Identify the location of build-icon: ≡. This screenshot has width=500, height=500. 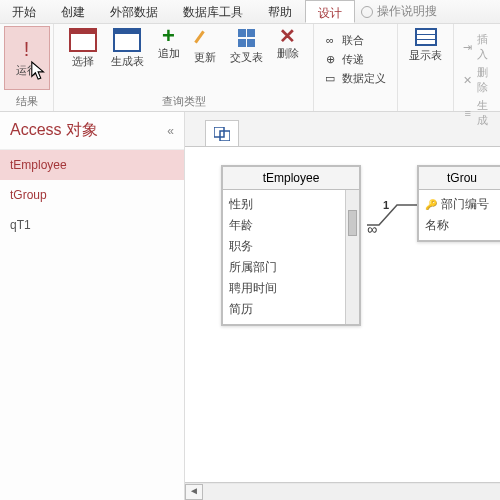
(468, 113).